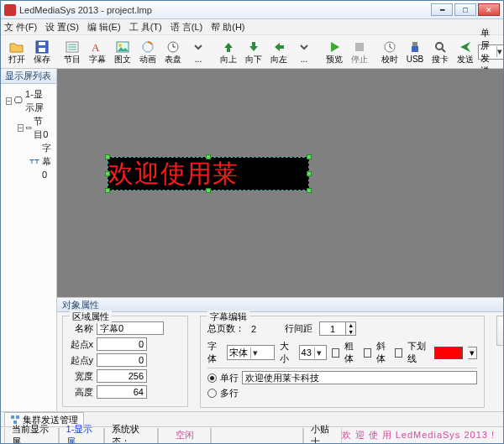 Image resolution: width=504 pixels, height=444 pixels. Describe the element at coordinates (333, 329) in the screenshot. I see `linespace-value` at that location.